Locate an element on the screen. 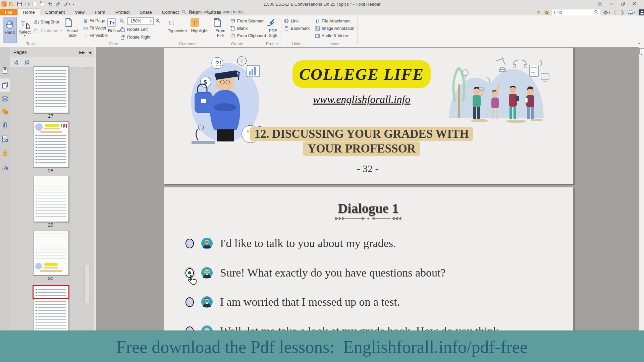 Image resolution: width=644 pixels, height=362 pixels. enlarge-thumbnails-icon is located at coordinates (16, 62).